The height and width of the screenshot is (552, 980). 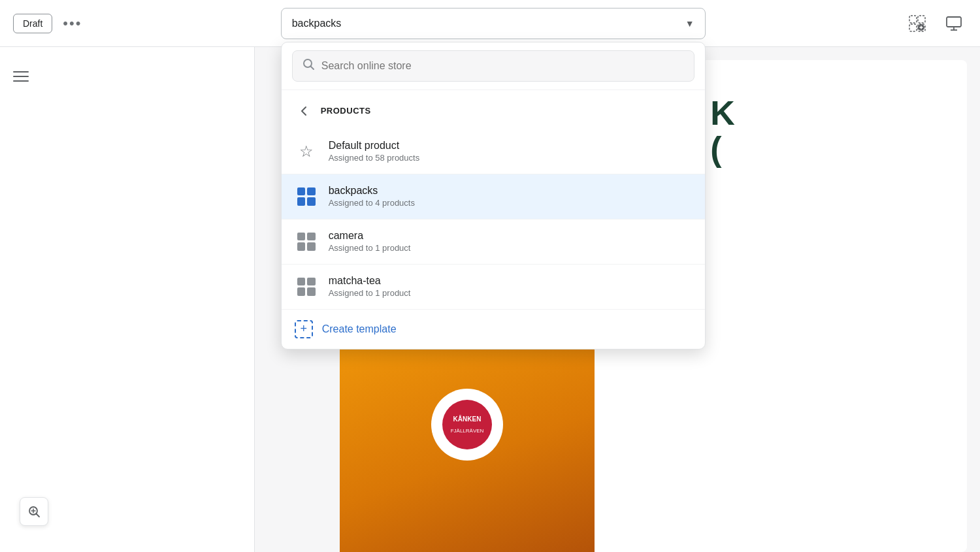 I want to click on create-template-button: + Create template, so click(x=493, y=329).